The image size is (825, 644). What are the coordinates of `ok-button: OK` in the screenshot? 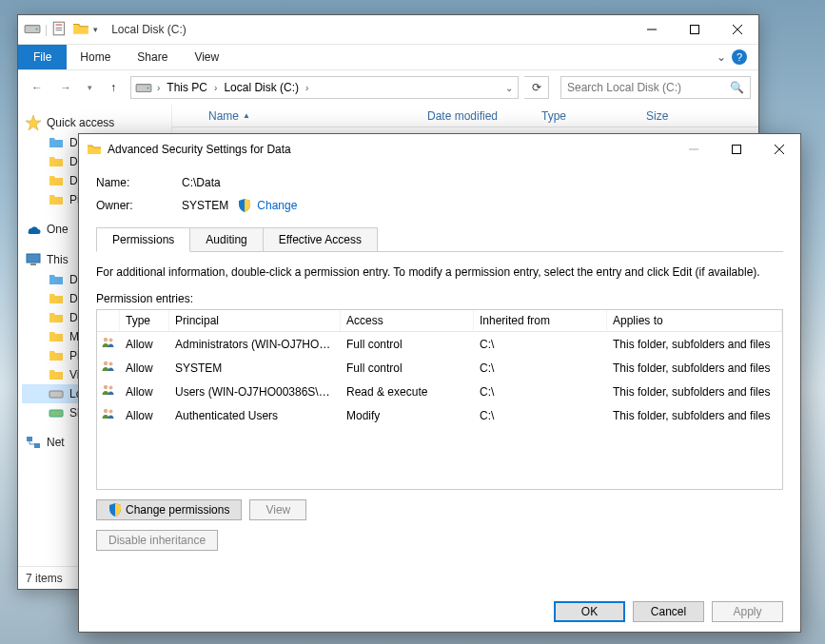 It's located at (590, 612).